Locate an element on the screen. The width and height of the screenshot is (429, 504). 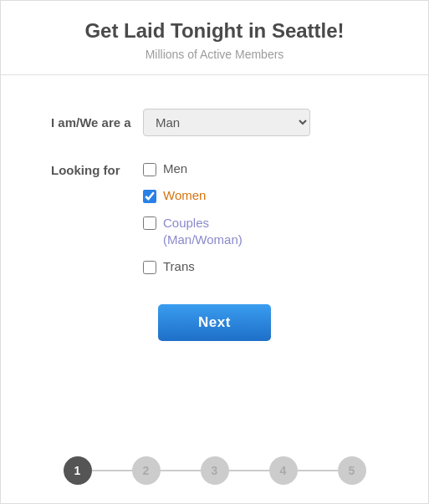
step-5: 5 is located at coordinates (352, 471).